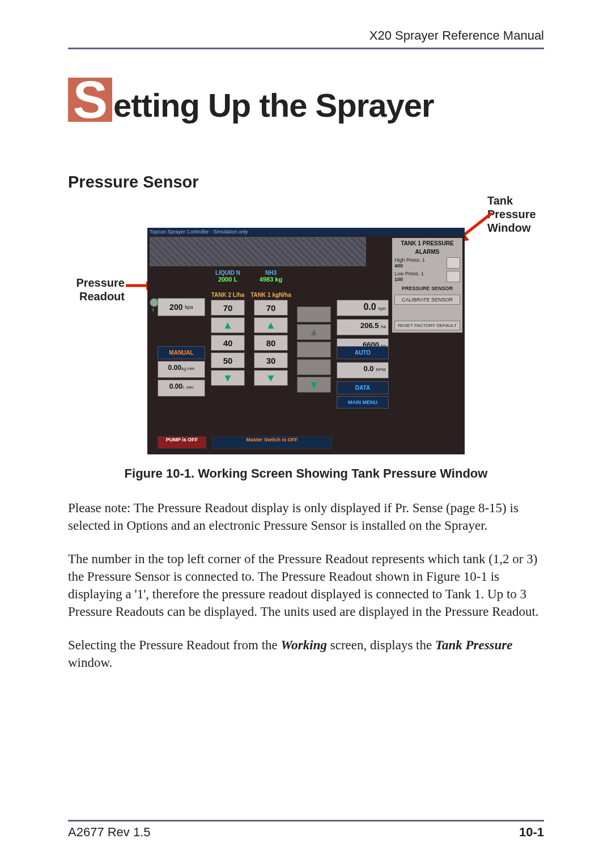 Image resolution: width=612 pixels, height=868 pixels. Describe the element at coordinates (427, 252) in the screenshot. I see `panel-title-b: ALARMS` at that location.